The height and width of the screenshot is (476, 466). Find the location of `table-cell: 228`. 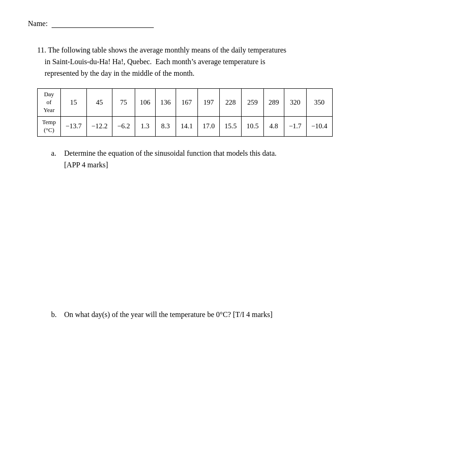

table-cell: 228 is located at coordinates (230, 103).